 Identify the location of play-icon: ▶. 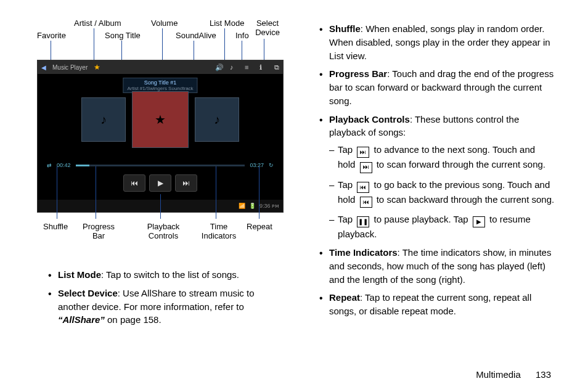
(479, 222).